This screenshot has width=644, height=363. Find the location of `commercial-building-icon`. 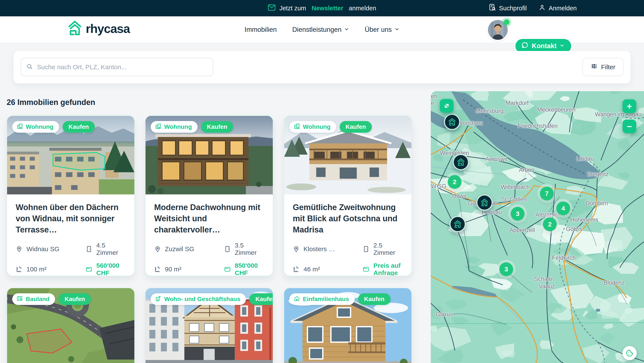

commercial-building-icon is located at coordinates (158, 299).